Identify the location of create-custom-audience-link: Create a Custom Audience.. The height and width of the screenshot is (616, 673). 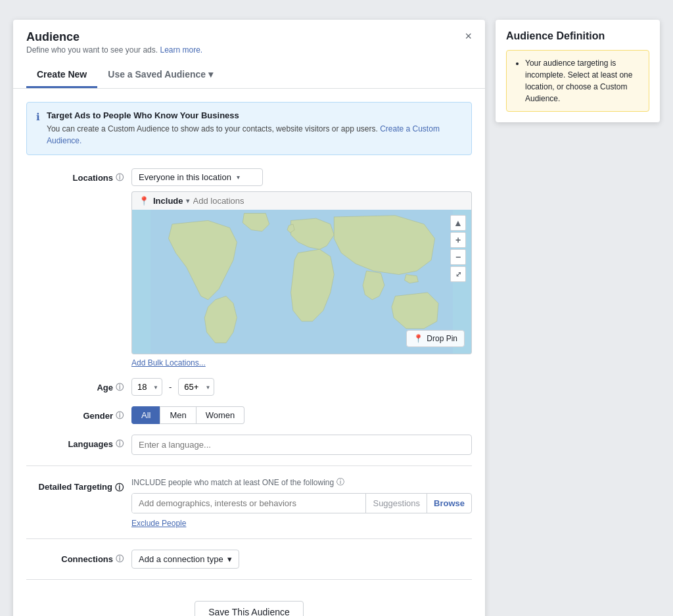
(243, 135).